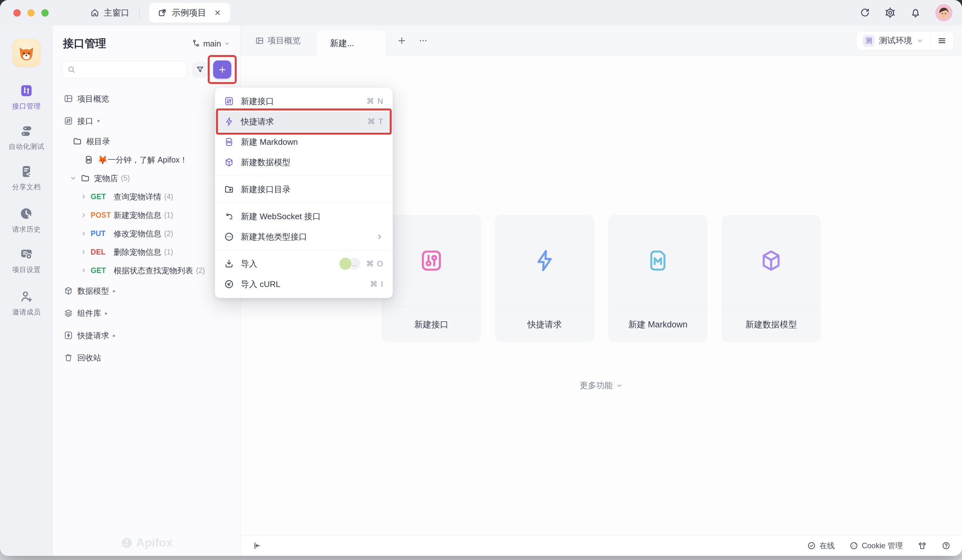 Image resolution: width=962 pixels, height=560 pixels. What do you see at coordinates (423, 41) in the screenshot?
I see `tab-more-button` at bounding box center [423, 41].